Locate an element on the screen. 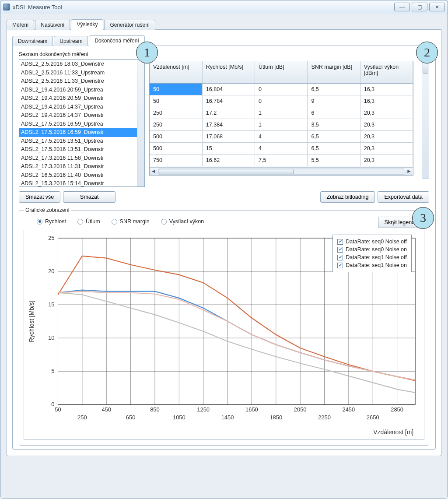  list-item: ADSL2_17.5.2016 16:59_Upstrea is located at coordinates (82, 124).